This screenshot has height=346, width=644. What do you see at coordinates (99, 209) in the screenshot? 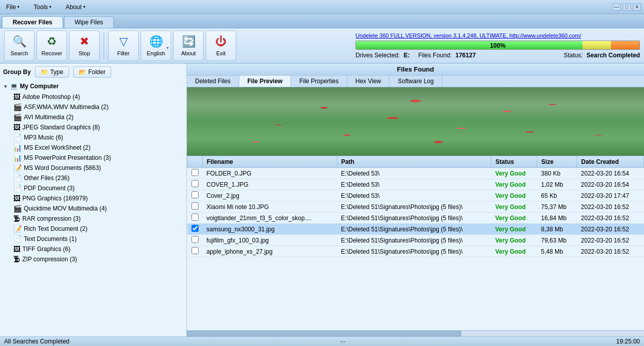
I see `tree-item-11: 🎬 Quicktime MOV Multimedia (4)` at bounding box center [99, 209].